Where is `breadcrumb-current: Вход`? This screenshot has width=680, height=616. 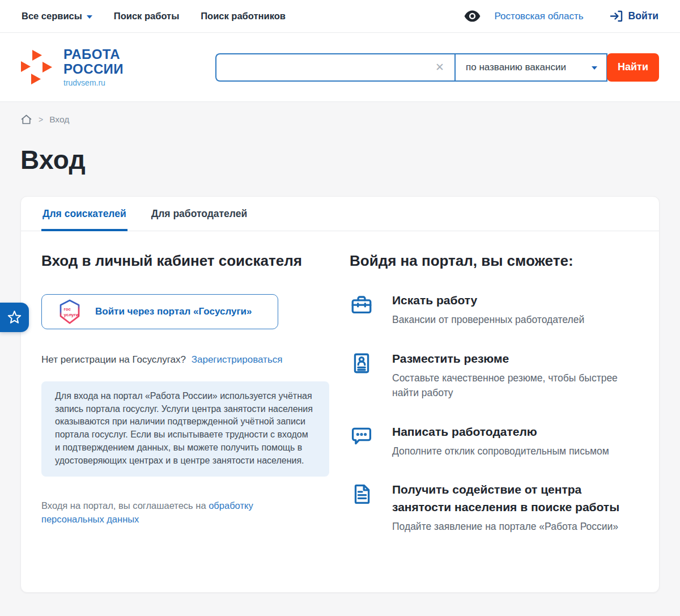 breadcrumb-current: Вход is located at coordinates (59, 120).